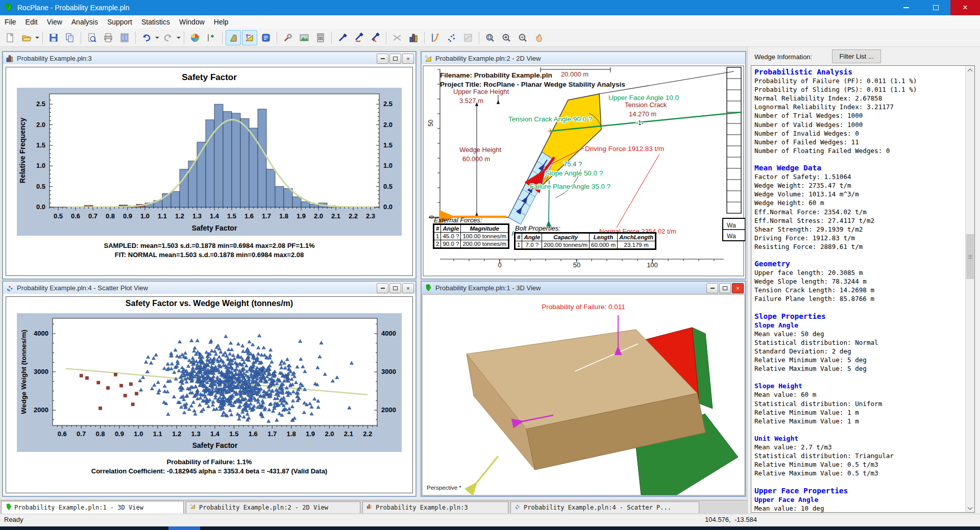  What do you see at coordinates (85, 22) in the screenshot?
I see `menu-analysis: Analysis` at bounding box center [85, 22].